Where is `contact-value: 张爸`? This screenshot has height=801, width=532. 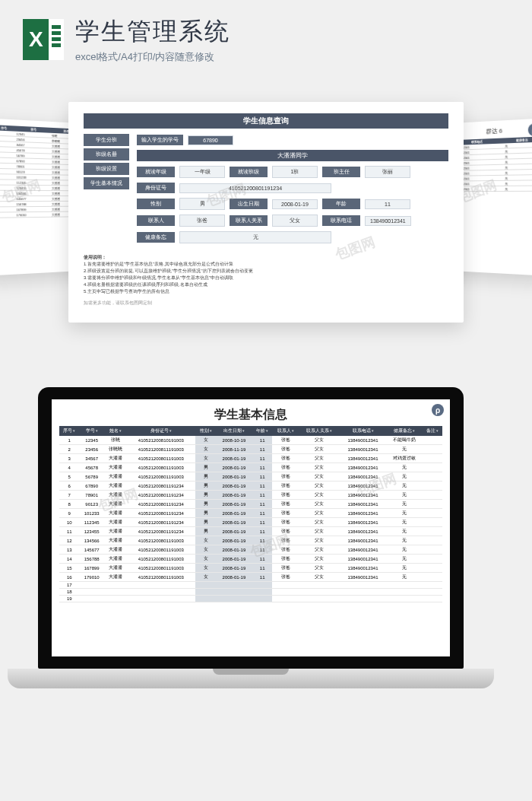
contact-value: 张爸 is located at coordinates (202, 221).